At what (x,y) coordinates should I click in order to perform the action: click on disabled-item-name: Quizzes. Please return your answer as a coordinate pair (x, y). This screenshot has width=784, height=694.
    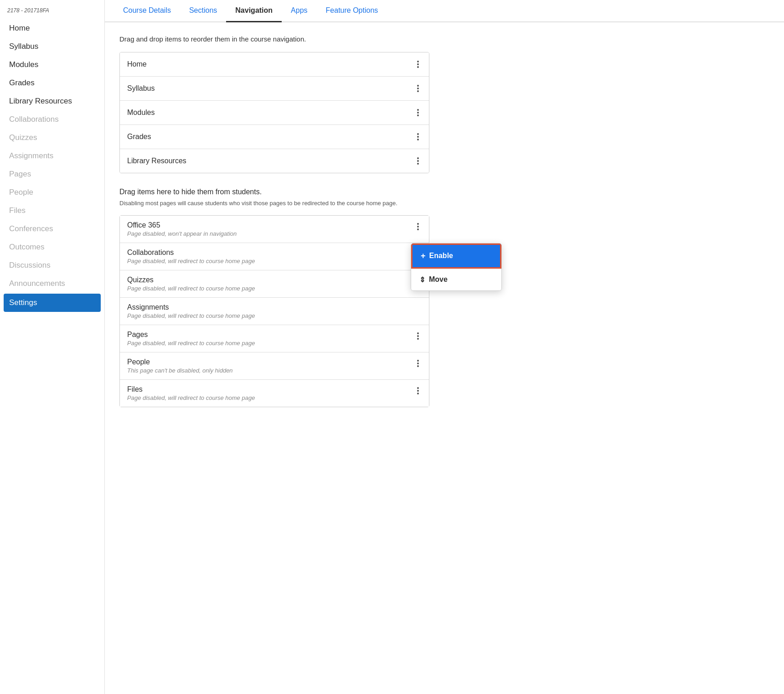
    Looking at the image, I should click on (191, 280).